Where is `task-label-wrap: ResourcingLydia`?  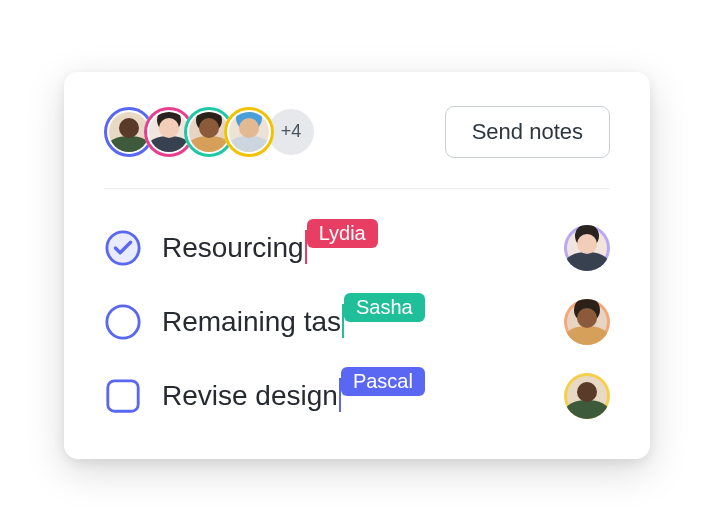 task-label-wrap: ResourcingLydia is located at coordinates (356, 248).